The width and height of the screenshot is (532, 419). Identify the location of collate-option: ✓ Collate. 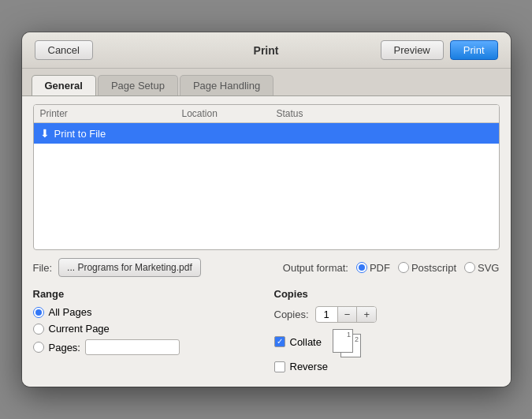
(298, 342).